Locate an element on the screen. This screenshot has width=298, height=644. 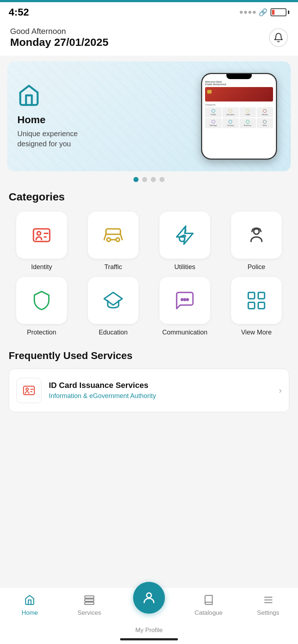
settings-nav-label: Settings is located at coordinates (268, 613).